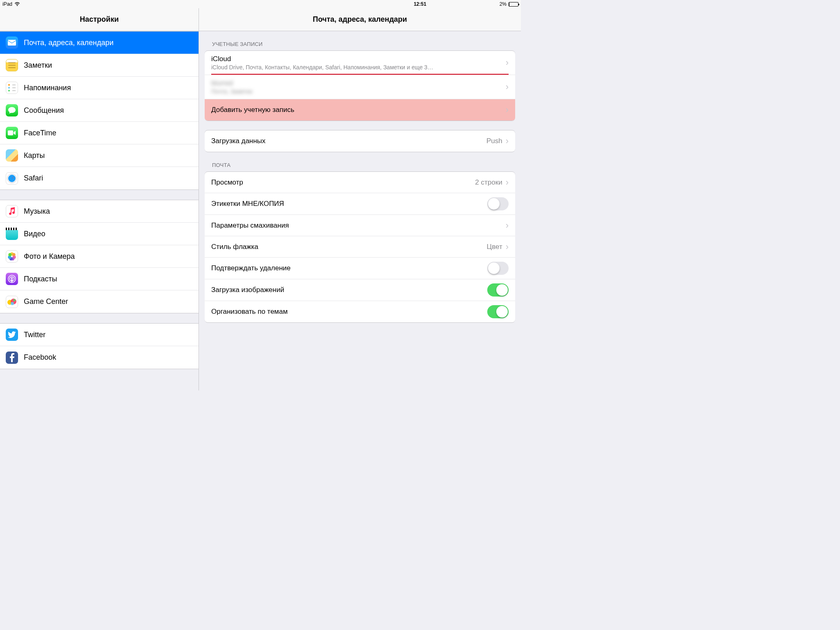  I want to click on red-underline, so click(360, 74).